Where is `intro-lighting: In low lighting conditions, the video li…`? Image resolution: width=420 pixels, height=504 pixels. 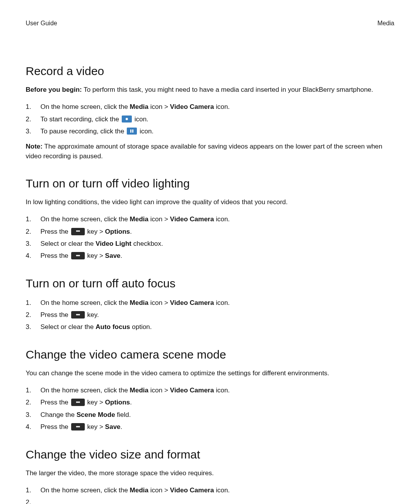 intro-lighting: In low lighting conditions, the video li… is located at coordinates (210, 202).